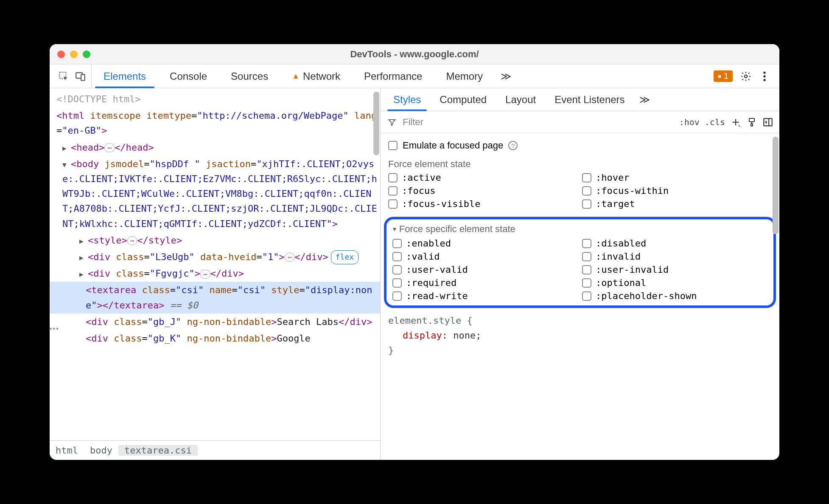 The height and width of the screenshot is (504, 829). What do you see at coordinates (215, 240) in the screenshot?
I see `dom-style: ▶<style>⋯</style>` at bounding box center [215, 240].